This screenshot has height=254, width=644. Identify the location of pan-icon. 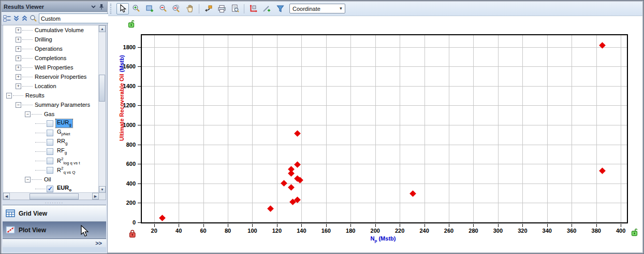
(190, 9).